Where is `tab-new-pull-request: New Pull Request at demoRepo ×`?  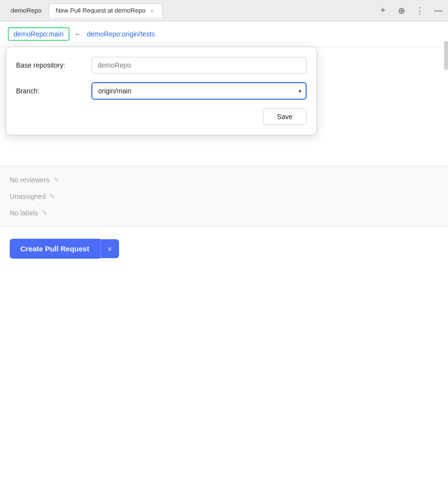
tab-new-pull-request: New Pull Request at demoRepo × is located at coordinates (106, 11).